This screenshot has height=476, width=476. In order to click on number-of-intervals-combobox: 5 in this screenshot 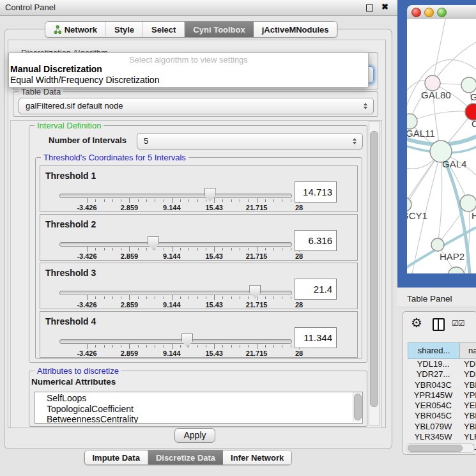, I will do `click(250, 141)`.